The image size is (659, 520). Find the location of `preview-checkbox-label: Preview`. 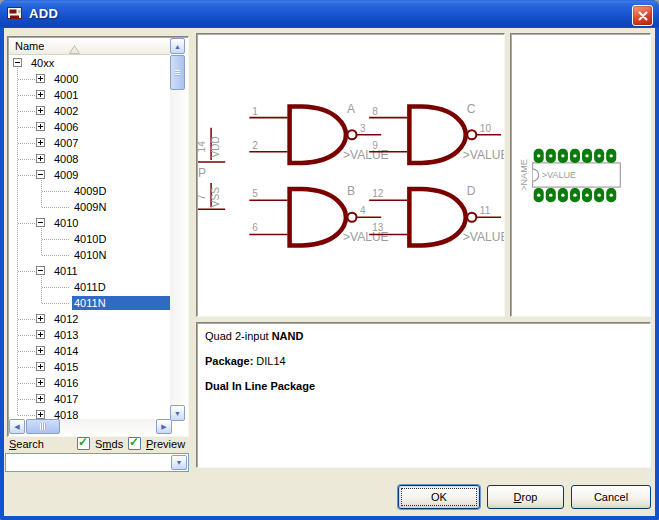

preview-checkbox-label: Preview is located at coordinates (166, 444).